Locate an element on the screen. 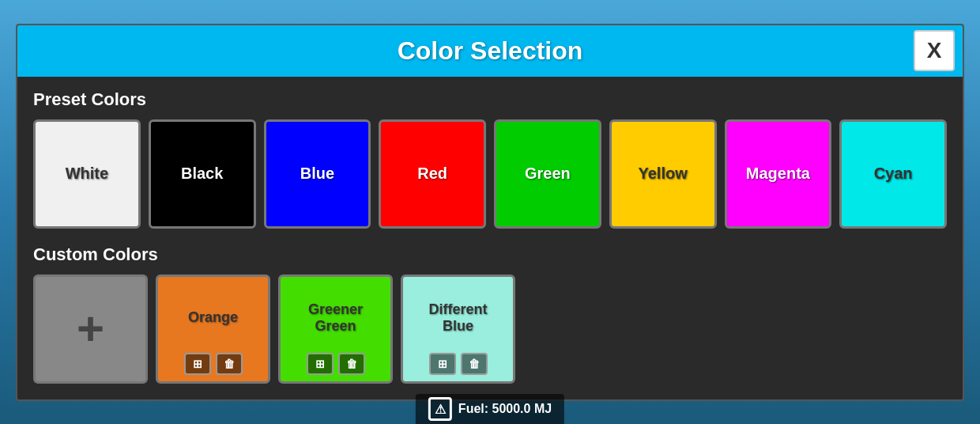 Image resolution: width=980 pixels, height=424 pixels. preset-color-magenta: Magenta is located at coordinates (778, 174).